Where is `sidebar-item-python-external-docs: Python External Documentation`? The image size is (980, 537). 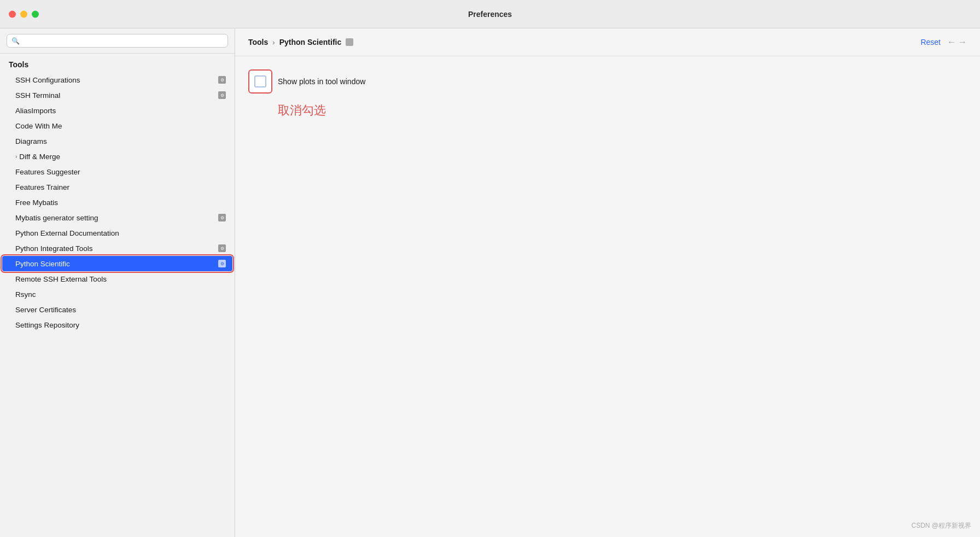 sidebar-item-python-external-docs: Python External Documentation is located at coordinates (117, 233).